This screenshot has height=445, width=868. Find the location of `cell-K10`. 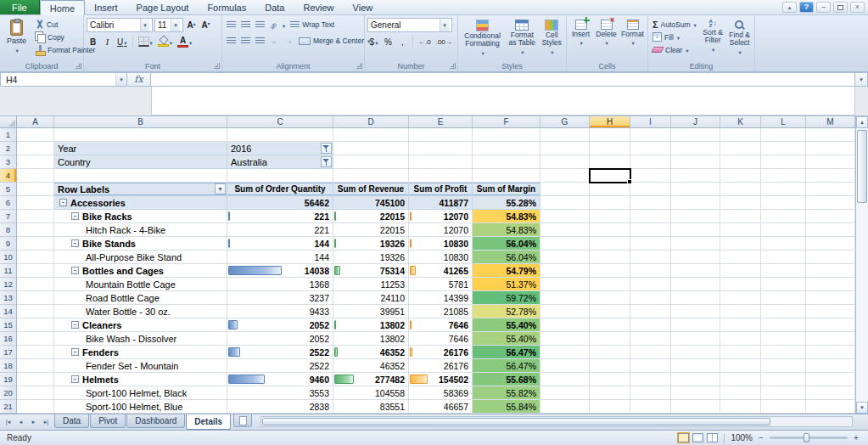

cell-K10 is located at coordinates (741, 257).